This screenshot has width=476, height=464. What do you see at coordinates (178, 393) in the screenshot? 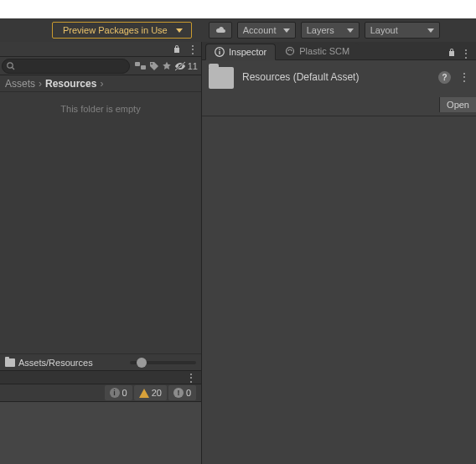
I see `error-icon: !` at bounding box center [178, 393].